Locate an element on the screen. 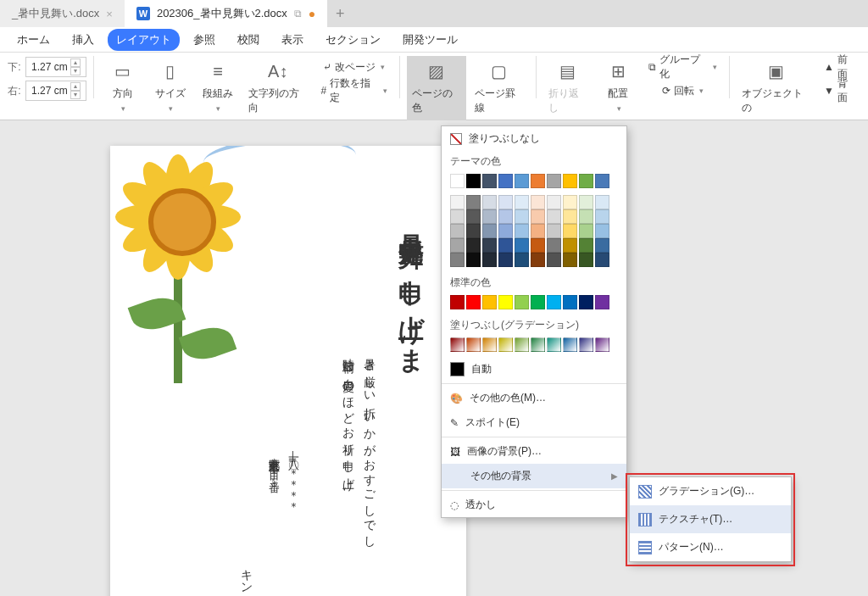  no-fill-option: 塗りつぶしなし is located at coordinates (534, 139).